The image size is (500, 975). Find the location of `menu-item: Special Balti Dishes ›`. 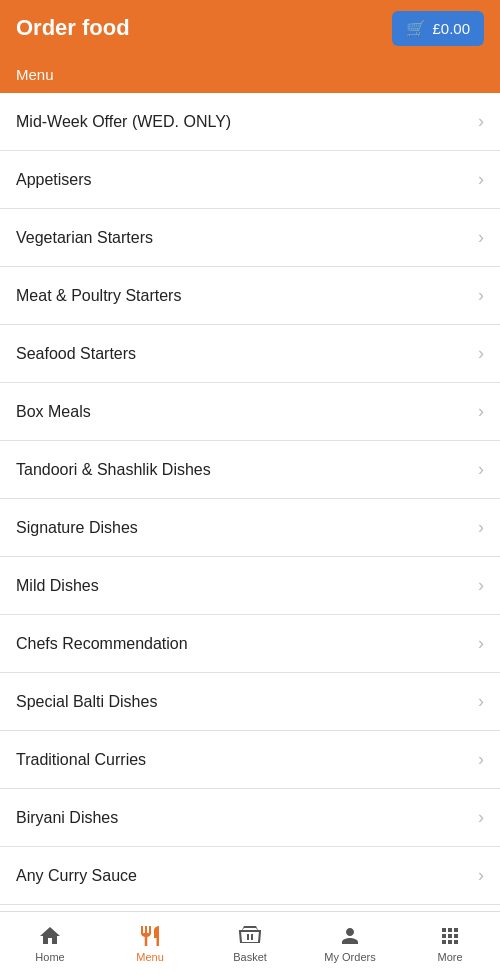

menu-item: Special Balti Dishes › is located at coordinates (250, 702).